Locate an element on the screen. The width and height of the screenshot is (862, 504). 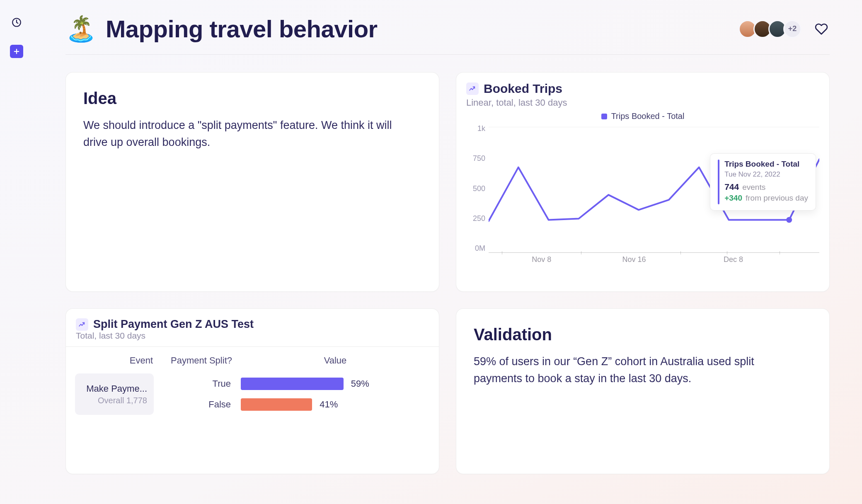
split-table: Event Payment Split? Value Make Payme...… is located at coordinates (252, 381).